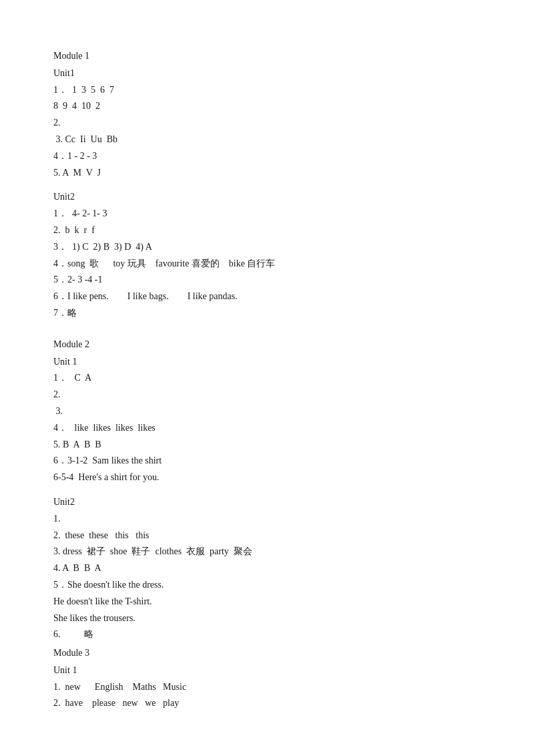 The image size is (534, 756). I want to click on content-line: 1., so click(267, 519).